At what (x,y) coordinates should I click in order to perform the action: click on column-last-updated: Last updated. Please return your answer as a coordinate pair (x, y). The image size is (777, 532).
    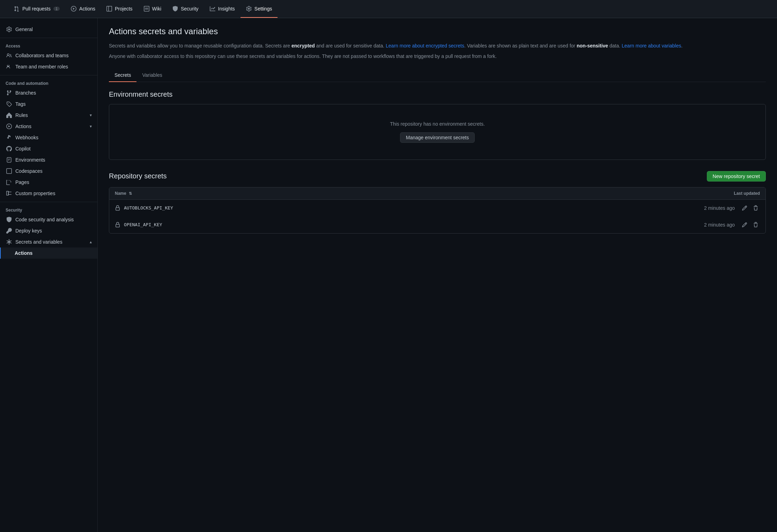
    Looking at the image, I should click on (605, 193).